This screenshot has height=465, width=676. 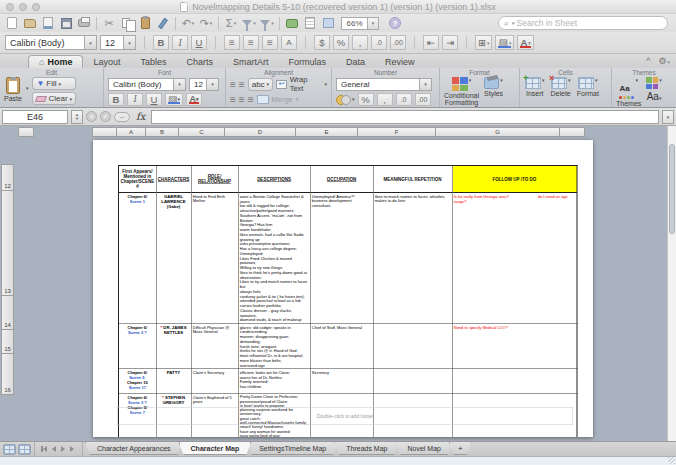 I want to click on ribbon-decrease-decimal: .00, so click(x=423, y=100).